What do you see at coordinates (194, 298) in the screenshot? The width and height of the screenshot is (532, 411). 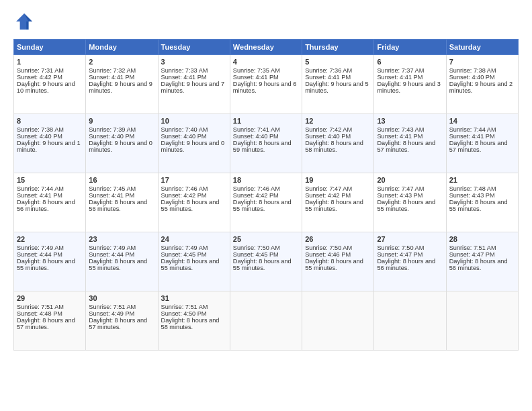 I see `day-number: 31` at bounding box center [194, 298].